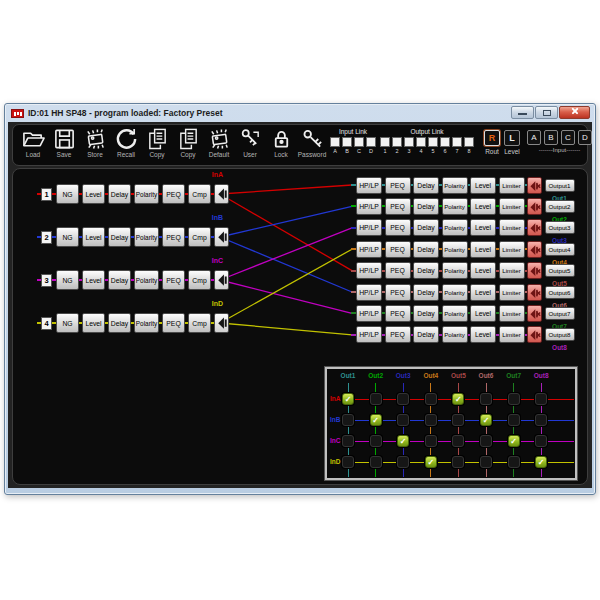 This screenshot has height=600, width=600. I want to click on input-number-1: 1, so click(46, 194).